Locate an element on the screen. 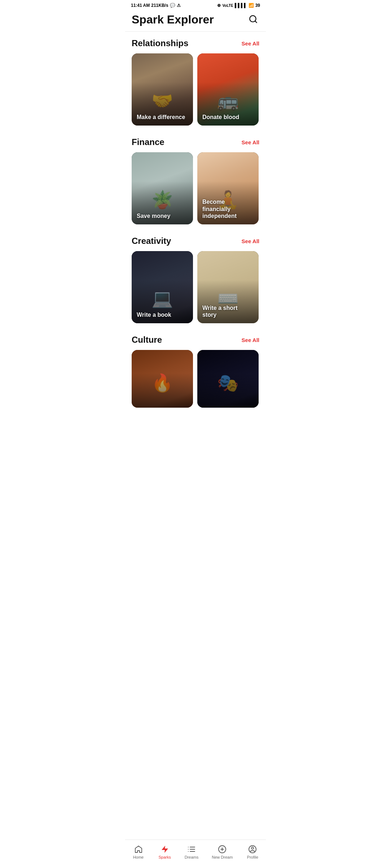  warning-icon: ⚠ is located at coordinates (179, 5).